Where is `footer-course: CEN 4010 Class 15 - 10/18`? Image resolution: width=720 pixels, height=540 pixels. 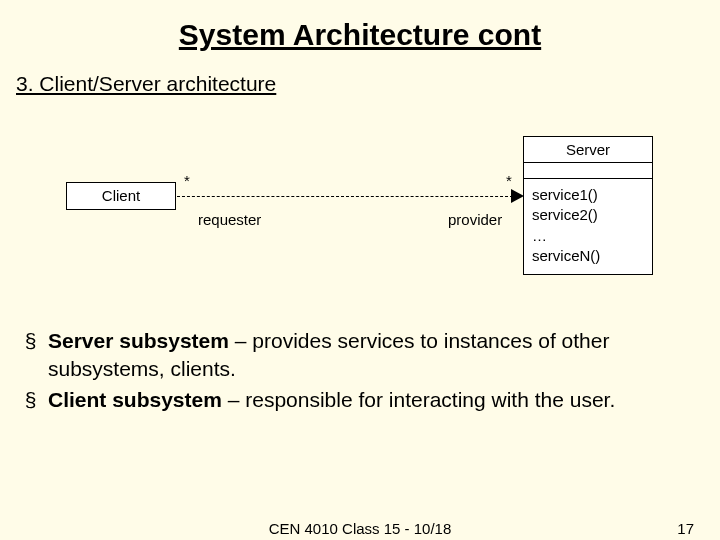
footer-course: CEN 4010 Class 15 - 10/18 is located at coordinates (360, 528).